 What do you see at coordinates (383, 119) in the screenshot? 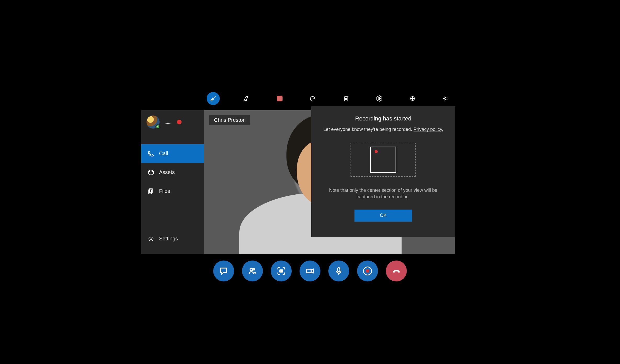
I see `dialog-title: Recording has started` at bounding box center [383, 119].